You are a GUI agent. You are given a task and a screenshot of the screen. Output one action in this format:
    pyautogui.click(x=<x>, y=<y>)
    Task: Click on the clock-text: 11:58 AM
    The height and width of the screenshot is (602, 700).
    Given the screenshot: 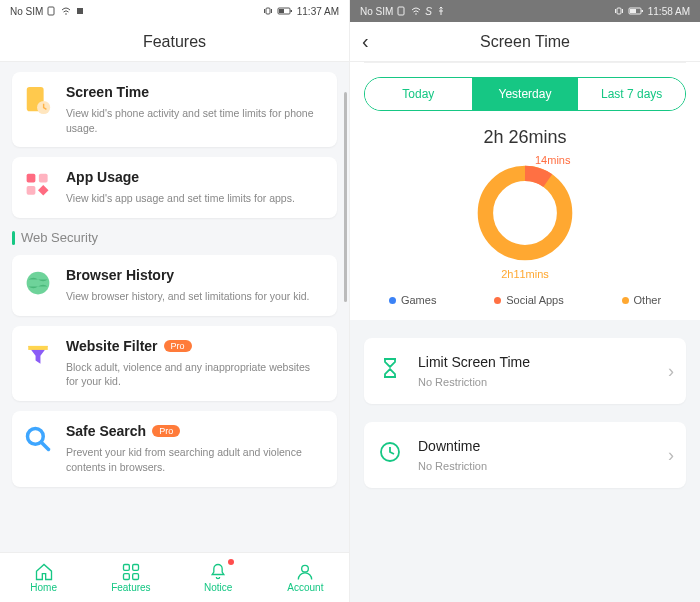 What is the action you would take?
    pyautogui.click(x=669, y=12)
    